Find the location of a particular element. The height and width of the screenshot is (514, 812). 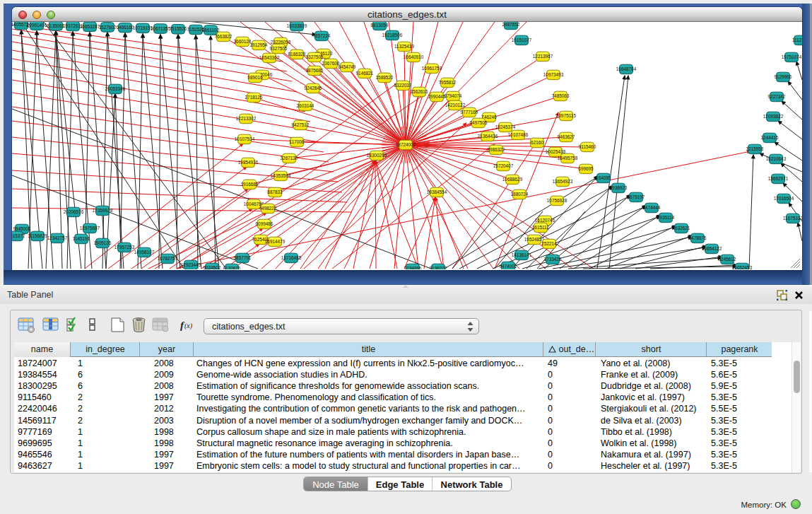

svg-text: 10688629 is located at coordinates (513, 180).